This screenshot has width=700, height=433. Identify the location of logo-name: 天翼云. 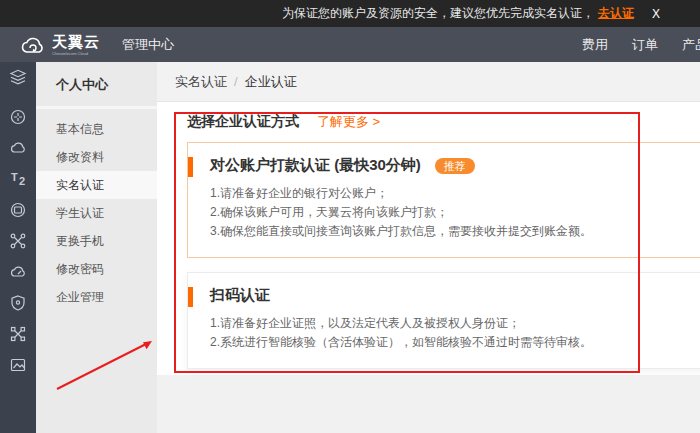
(76, 42).